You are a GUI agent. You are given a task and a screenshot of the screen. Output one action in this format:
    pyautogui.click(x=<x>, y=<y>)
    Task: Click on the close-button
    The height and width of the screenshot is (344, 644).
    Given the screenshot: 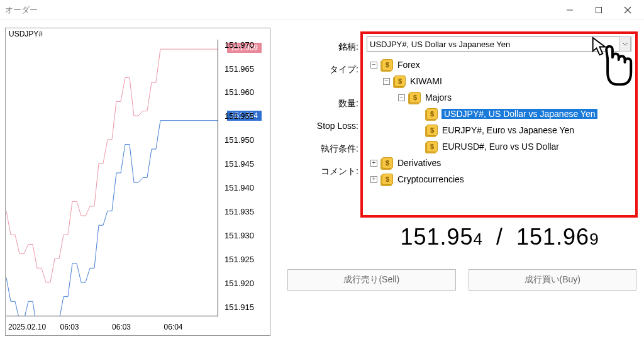 What is the action you would take?
    pyautogui.click(x=628, y=10)
    